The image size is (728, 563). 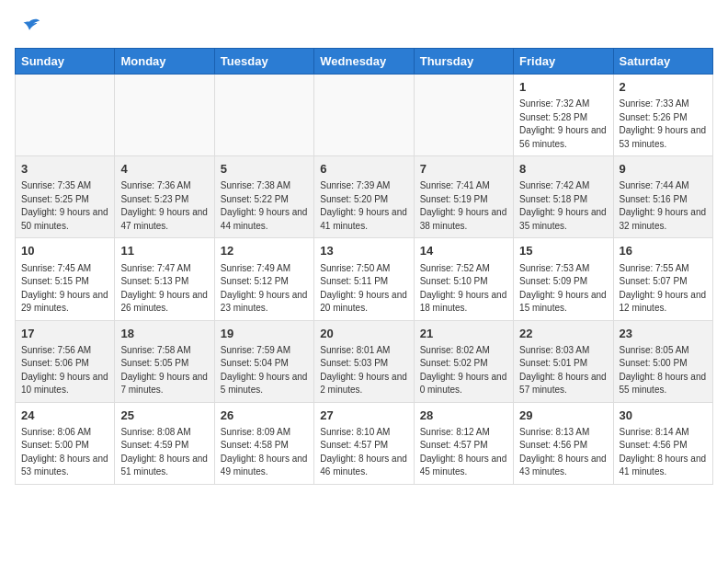 What do you see at coordinates (265, 289) in the screenshot?
I see `day-info: Sunrise: 7:49 AM Sunset: 5:12 PM Dayligh…` at bounding box center [265, 289].